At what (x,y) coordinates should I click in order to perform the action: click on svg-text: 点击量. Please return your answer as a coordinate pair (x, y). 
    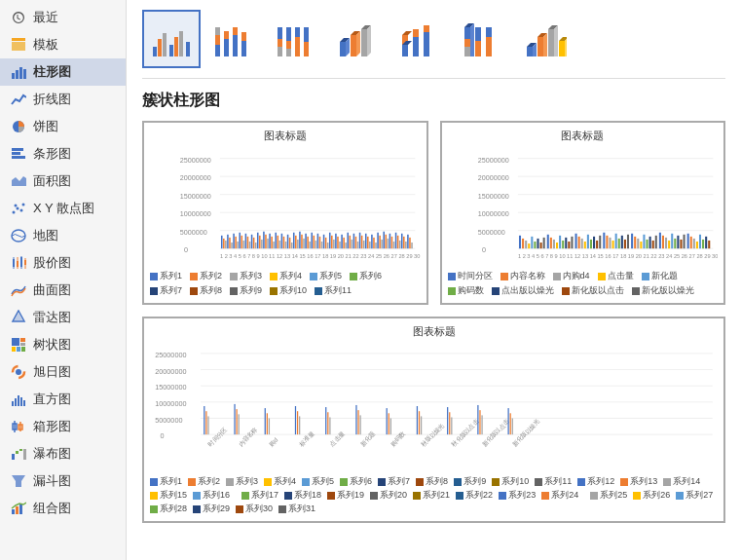
    Looking at the image, I should click on (337, 439).